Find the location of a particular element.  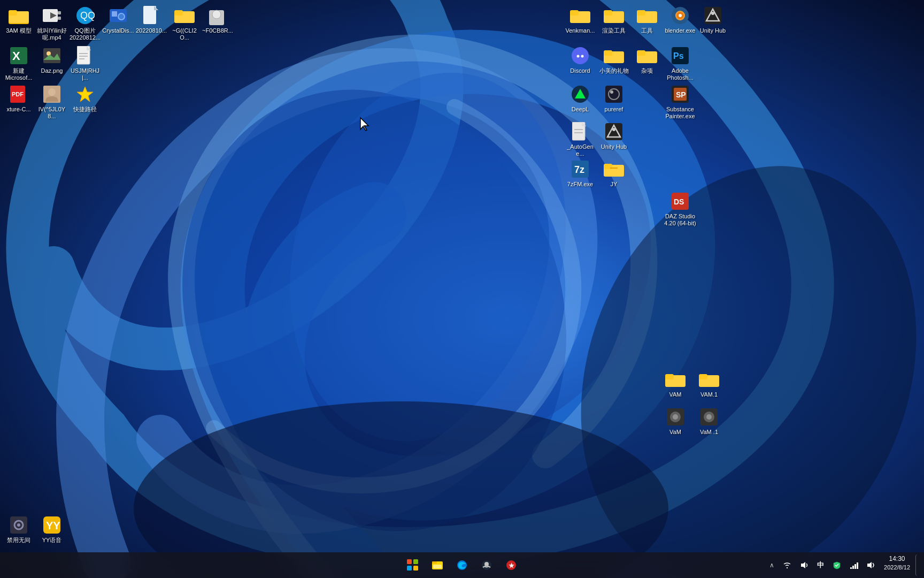

desktop-icon-pdf: PDF xture-C... is located at coordinates (19, 98).